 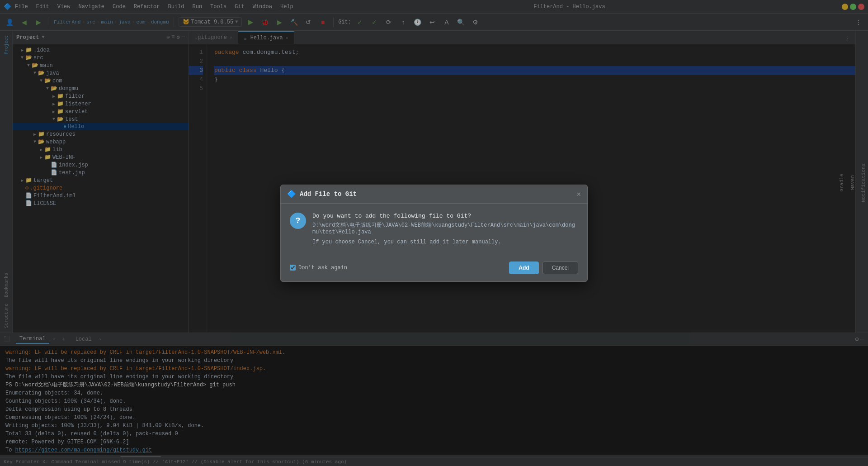 What do you see at coordinates (434, 229) in the screenshot?
I see `dialog-question-row: ? Do you want to add the following file …` at bounding box center [434, 229].